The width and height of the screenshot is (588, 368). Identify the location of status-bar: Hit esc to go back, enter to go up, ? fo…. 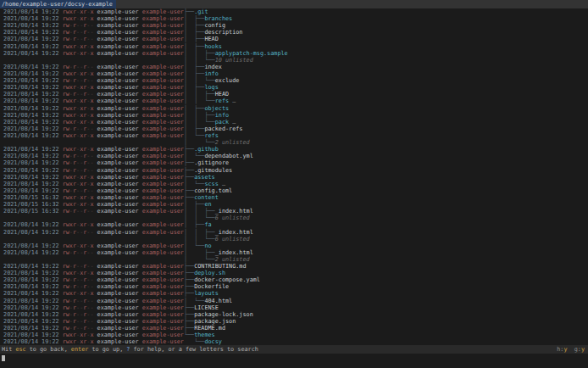
(294, 349).